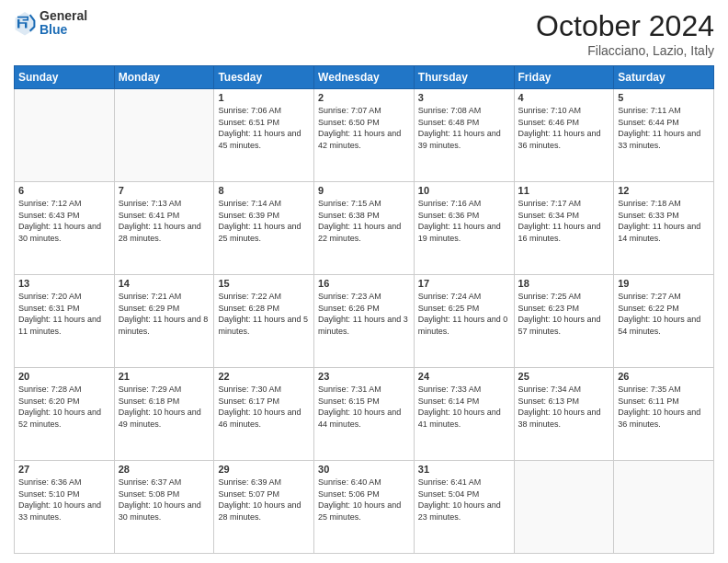  What do you see at coordinates (165, 376) in the screenshot?
I see `day-number: 21` at bounding box center [165, 376].